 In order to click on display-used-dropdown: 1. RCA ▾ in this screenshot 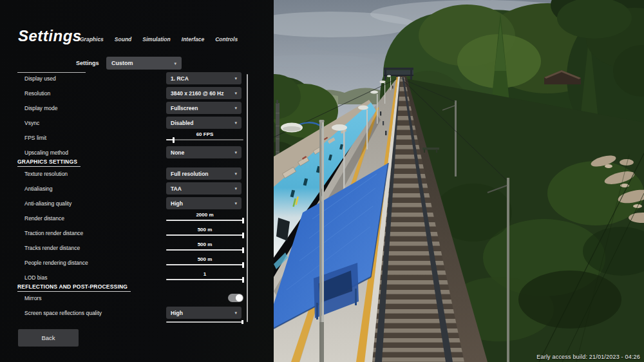, I will do `click(204, 79)`.